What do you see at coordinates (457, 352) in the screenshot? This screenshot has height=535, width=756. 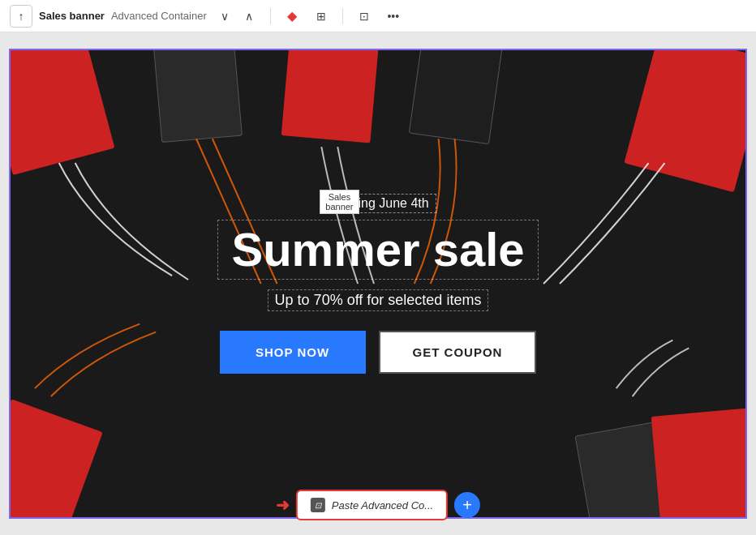 I see `get-coupon-button: GET COUPON` at bounding box center [457, 352].